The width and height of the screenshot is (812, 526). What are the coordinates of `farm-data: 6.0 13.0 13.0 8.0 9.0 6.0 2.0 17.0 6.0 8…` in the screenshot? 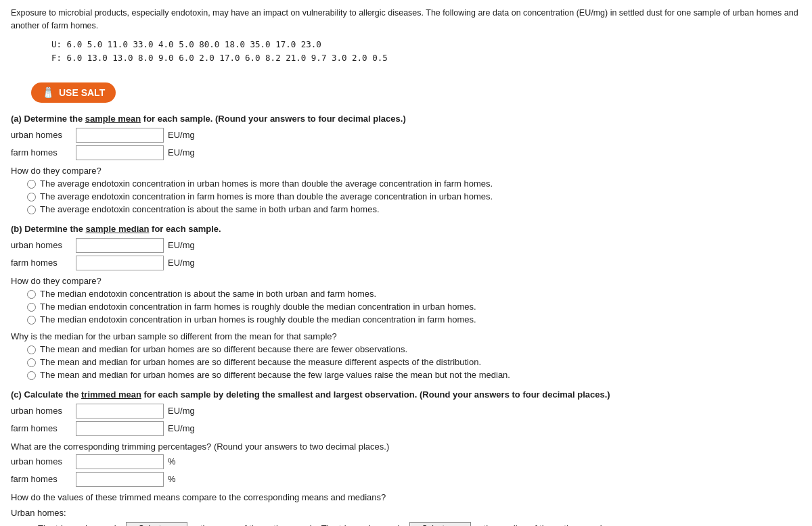 It's located at (227, 58).